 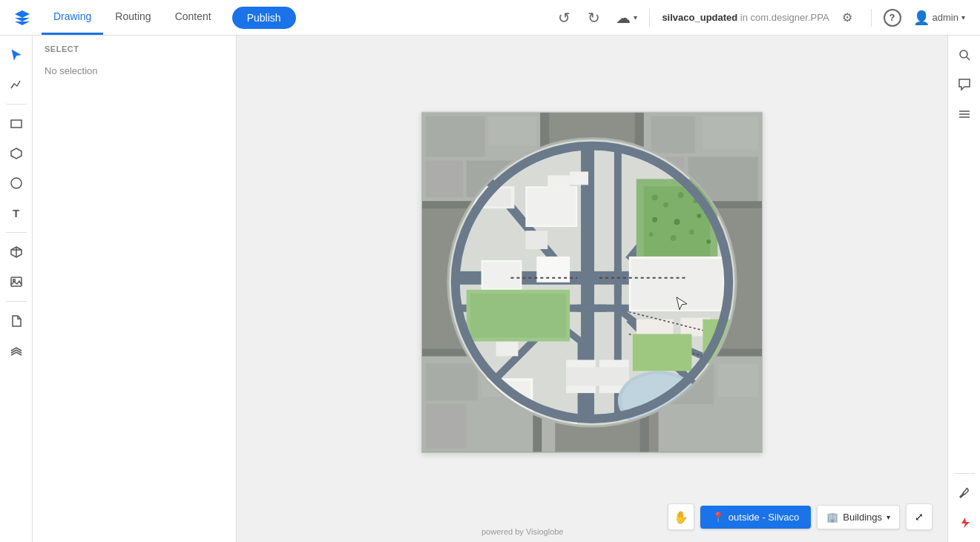 What do you see at coordinates (522, 532) in the screenshot?
I see `powered-by-text: powered by Visioglobe` at bounding box center [522, 532].